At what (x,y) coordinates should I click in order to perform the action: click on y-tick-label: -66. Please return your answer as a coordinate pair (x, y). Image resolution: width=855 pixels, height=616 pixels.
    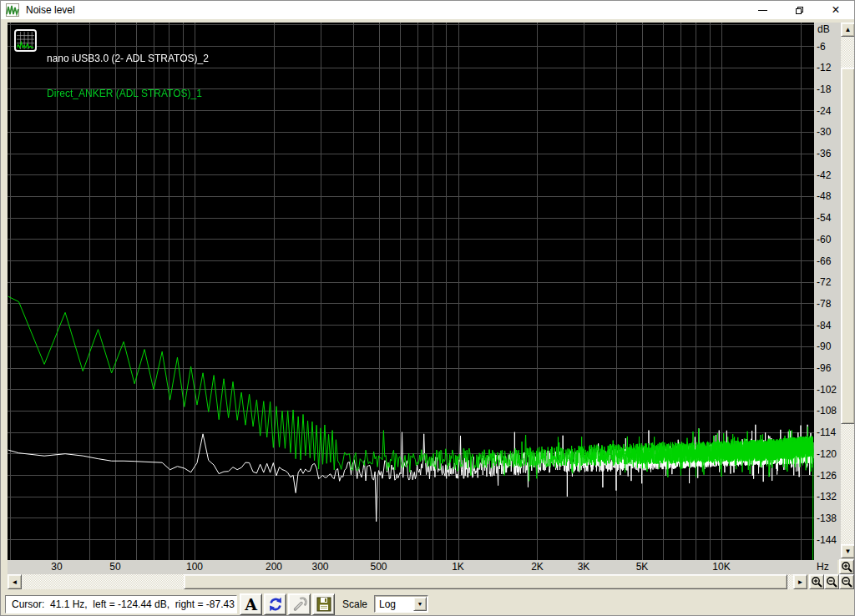
    Looking at the image, I should click on (823, 261).